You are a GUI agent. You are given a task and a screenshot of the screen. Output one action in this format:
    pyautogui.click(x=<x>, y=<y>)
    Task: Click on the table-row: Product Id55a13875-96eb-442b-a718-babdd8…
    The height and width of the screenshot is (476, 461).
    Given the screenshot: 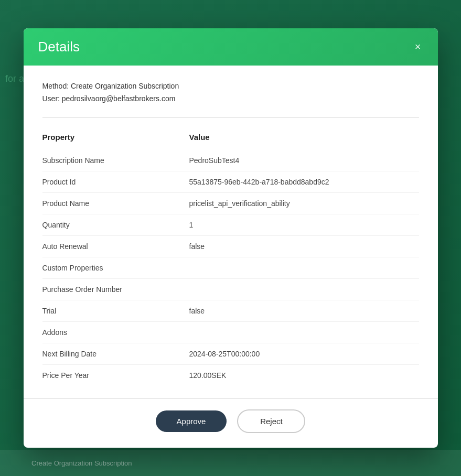 What is the action you would take?
    pyautogui.click(x=231, y=182)
    